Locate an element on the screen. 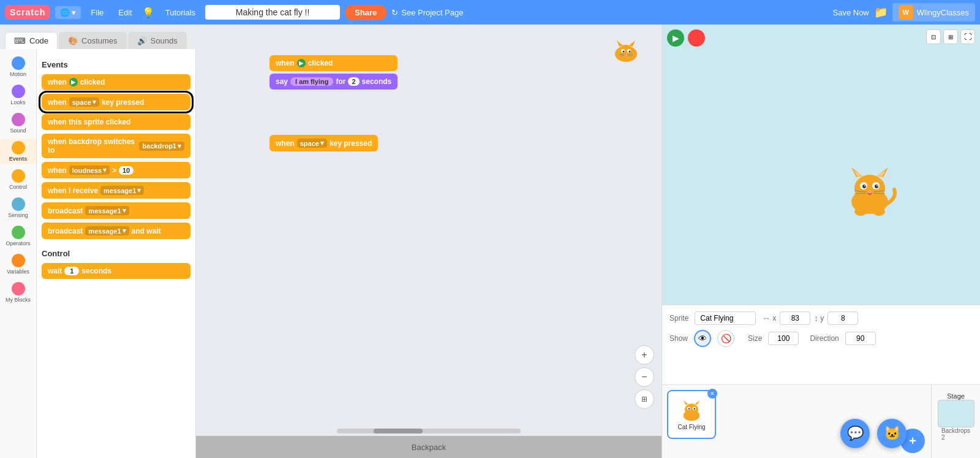  category-sensing: Sensing is located at coordinates (18, 208).